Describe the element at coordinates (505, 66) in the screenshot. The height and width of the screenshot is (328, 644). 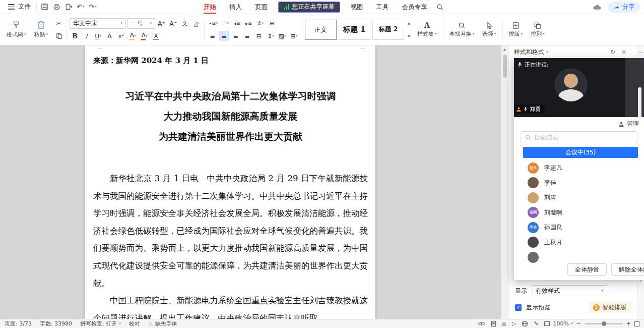
I see `scrollbar-thumb` at that location.